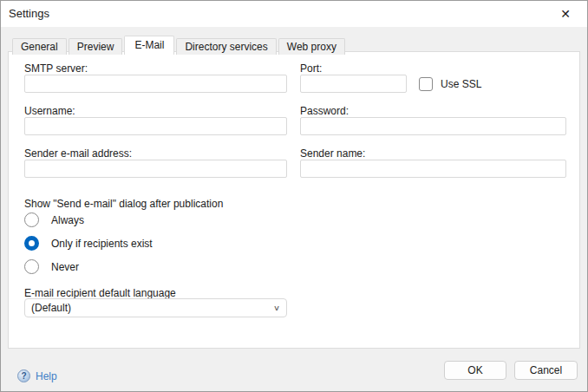 The height and width of the screenshot is (392, 588). I want to click on password-label: Password:, so click(324, 111).